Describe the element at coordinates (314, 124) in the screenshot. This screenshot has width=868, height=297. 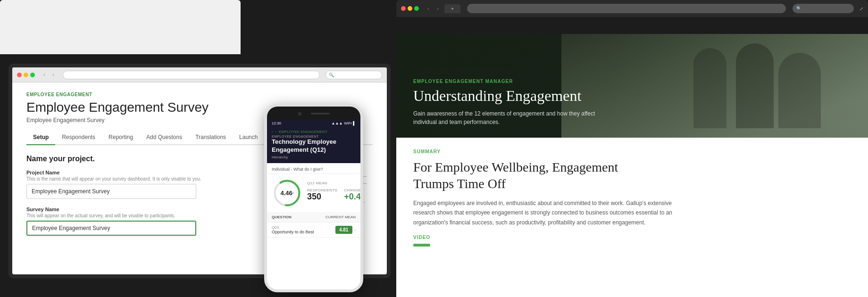
I see `phone-status-bar: 12:30 ▲▲▲ WiFi ▌` at that location.